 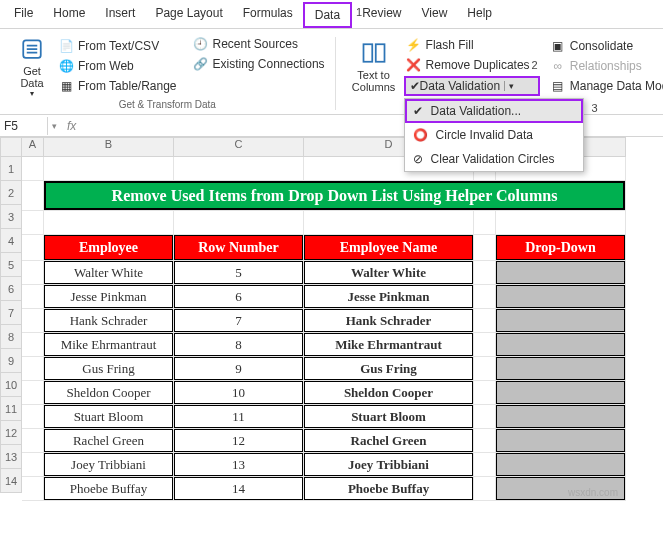 What do you see at coordinates (606, 86) in the screenshot?
I see `manage-data-model: ▤Manage Data Model` at bounding box center [606, 86].